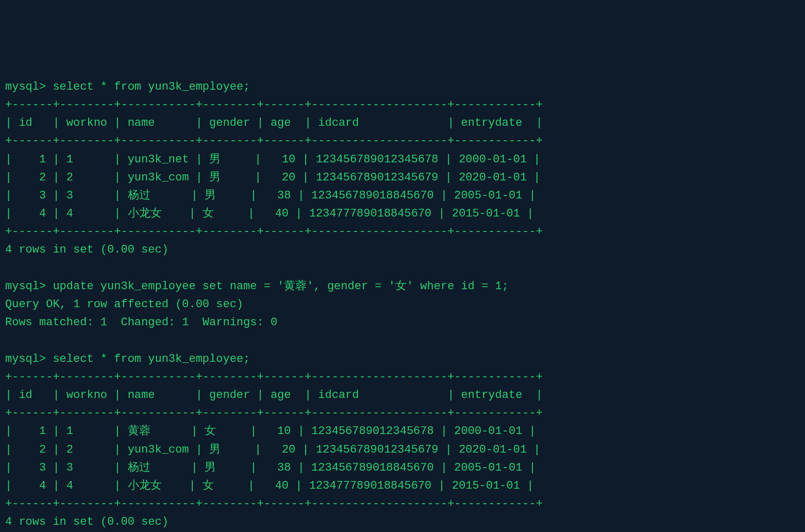  What do you see at coordinates (87, 250) in the screenshot?
I see `rows-in-set-1: 4 rows in set (0.00 sec)` at bounding box center [87, 250].